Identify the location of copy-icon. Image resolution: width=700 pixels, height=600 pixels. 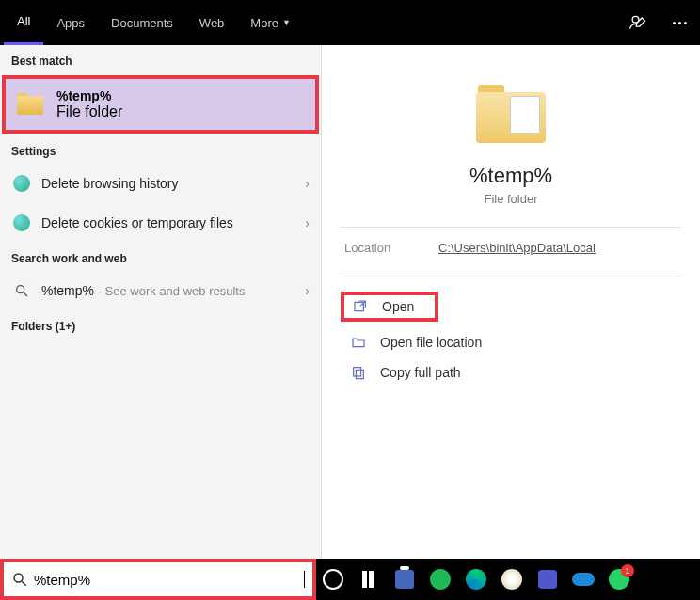
(358, 372).